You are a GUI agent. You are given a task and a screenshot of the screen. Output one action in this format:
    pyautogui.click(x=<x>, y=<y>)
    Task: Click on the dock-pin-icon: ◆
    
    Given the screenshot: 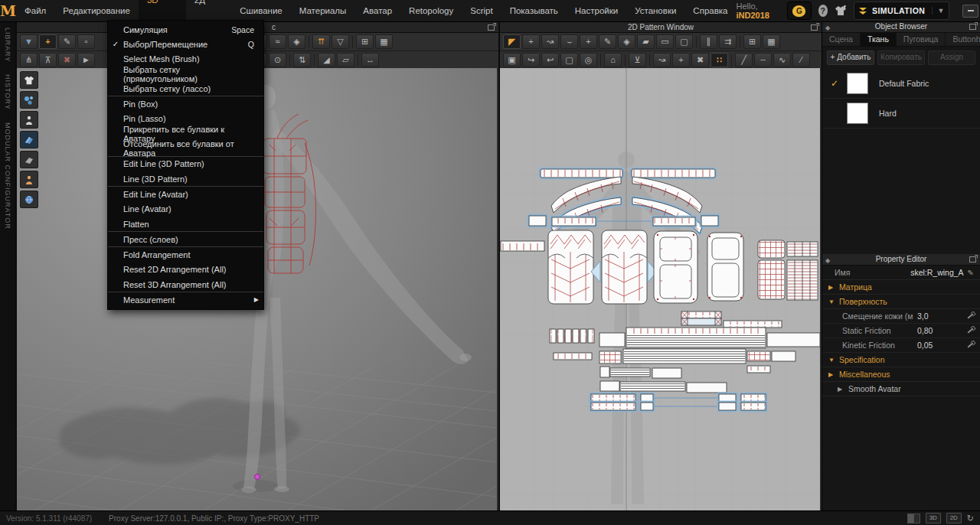 What is the action you would take?
    pyautogui.click(x=828, y=28)
    